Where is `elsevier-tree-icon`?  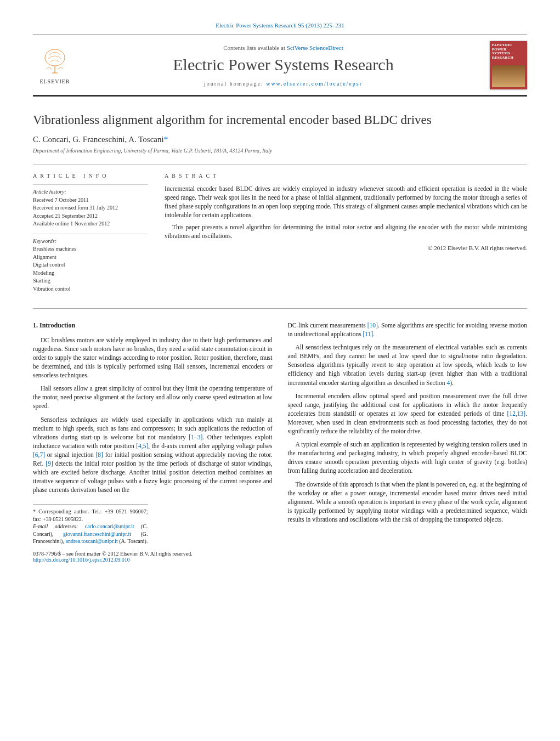 elsevier-tree-icon is located at coordinates (55, 63).